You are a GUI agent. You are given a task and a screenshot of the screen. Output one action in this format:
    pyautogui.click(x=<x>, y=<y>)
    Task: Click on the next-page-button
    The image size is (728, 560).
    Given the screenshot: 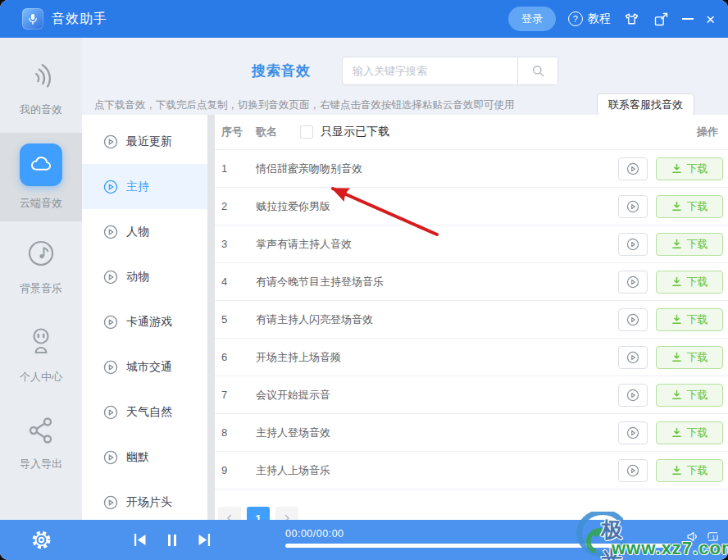 What is the action you would take?
    pyautogui.click(x=287, y=513)
    